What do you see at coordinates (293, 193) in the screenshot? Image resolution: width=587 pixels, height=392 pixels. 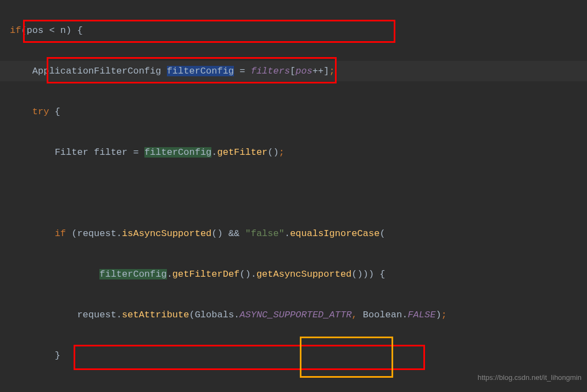 I see `code-line` at bounding box center [293, 193].